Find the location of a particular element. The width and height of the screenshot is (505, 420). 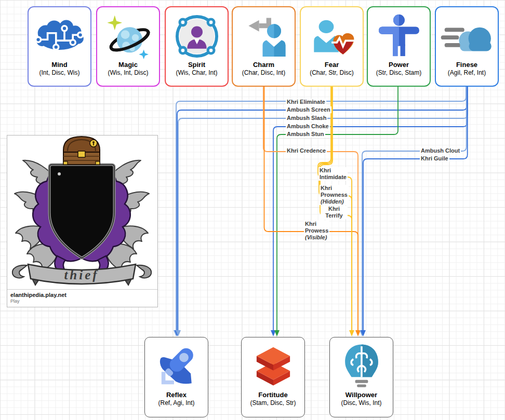

node-stats: (Int, Disc, Wis) is located at coordinates (60, 73).